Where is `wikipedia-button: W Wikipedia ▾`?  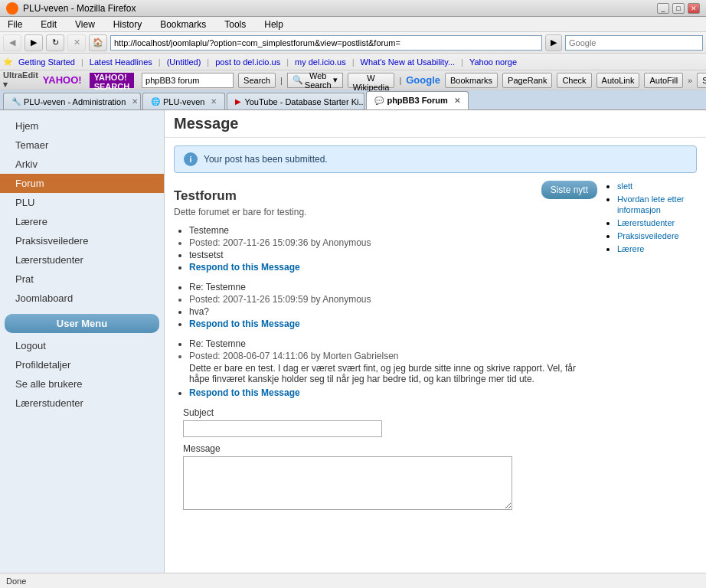
wikipedia-button: W Wikipedia ▾ is located at coordinates (371, 80).